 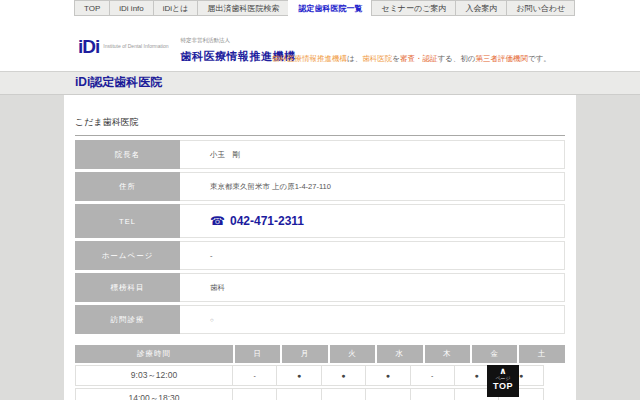 I want to click on schedule-header-hours: 診療時間, so click(x=154, y=354).